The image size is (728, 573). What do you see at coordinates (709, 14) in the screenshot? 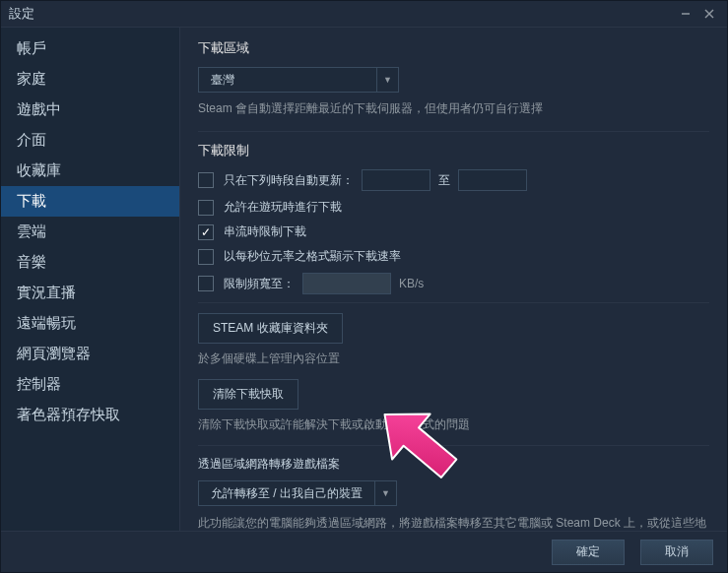
I see `close-button` at bounding box center [709, 14].